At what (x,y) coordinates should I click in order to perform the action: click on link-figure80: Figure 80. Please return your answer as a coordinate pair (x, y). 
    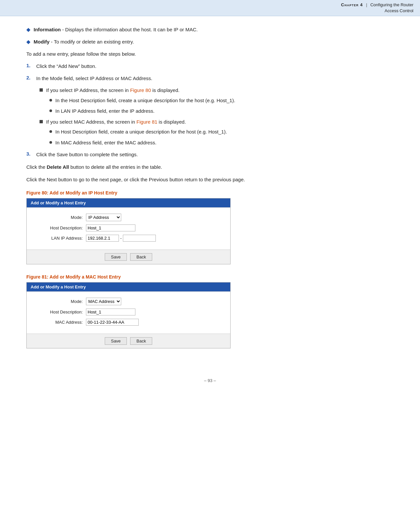
    Looking at the image, I should click on (140, 90).